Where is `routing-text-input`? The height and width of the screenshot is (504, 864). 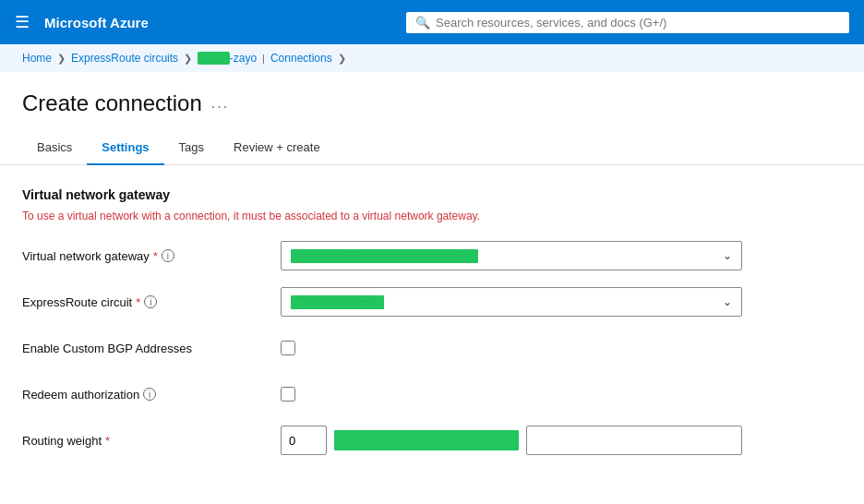
routing-text-input is located at coordinates (634, 440).